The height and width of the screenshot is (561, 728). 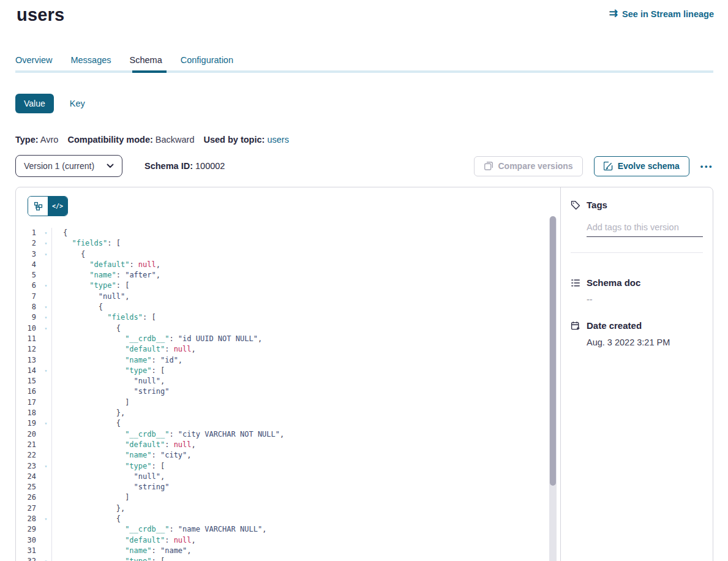 What do you see at coordinates (280, 360) in the screenshot?
I see `code-line: 13"name": "id",` at bounding box center [280, 360].